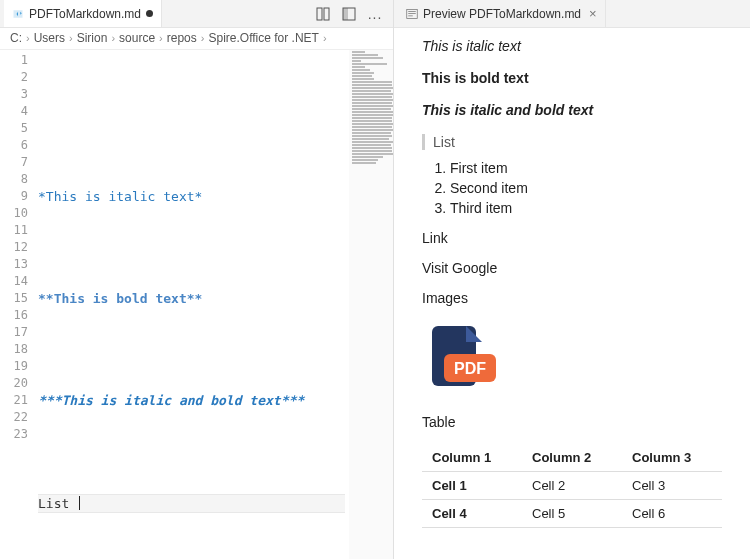  Describe the element at coordinates (586, 188) in the screenshot. I see `list-item: Second item` at that location.